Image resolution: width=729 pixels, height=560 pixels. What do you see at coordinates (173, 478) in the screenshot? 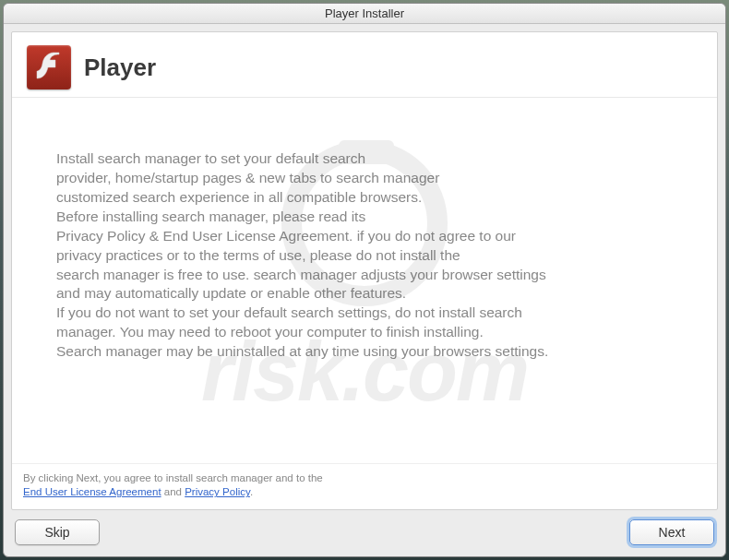
I see `footer-prefix: By clicking Next, you agree to install s…` at bounding box center [173, 478].